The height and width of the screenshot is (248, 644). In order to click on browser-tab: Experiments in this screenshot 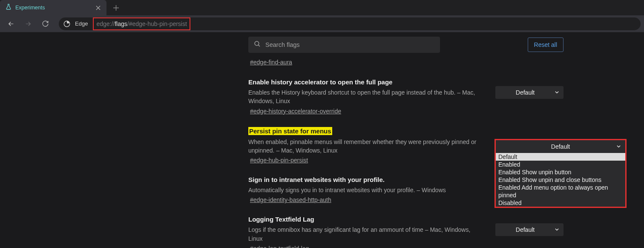, I will do `click(53, 8)`.